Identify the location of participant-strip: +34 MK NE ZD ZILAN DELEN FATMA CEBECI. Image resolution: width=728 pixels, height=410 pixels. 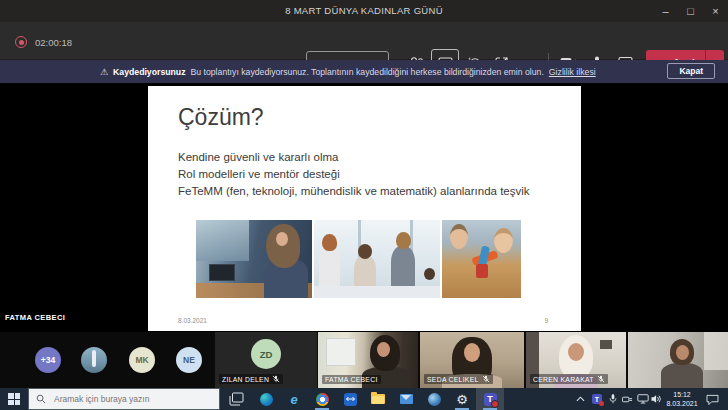
(364, 360).